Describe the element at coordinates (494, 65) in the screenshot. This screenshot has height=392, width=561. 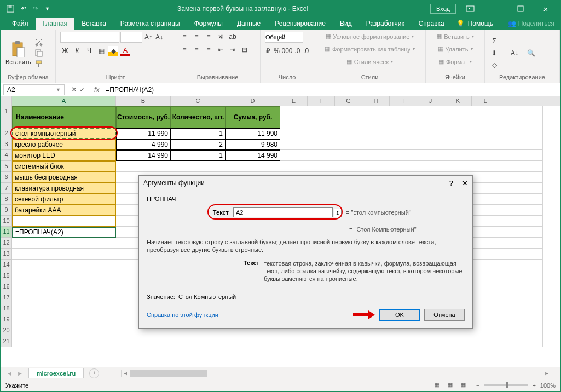
I see `clear-icon: ◇` at that location.